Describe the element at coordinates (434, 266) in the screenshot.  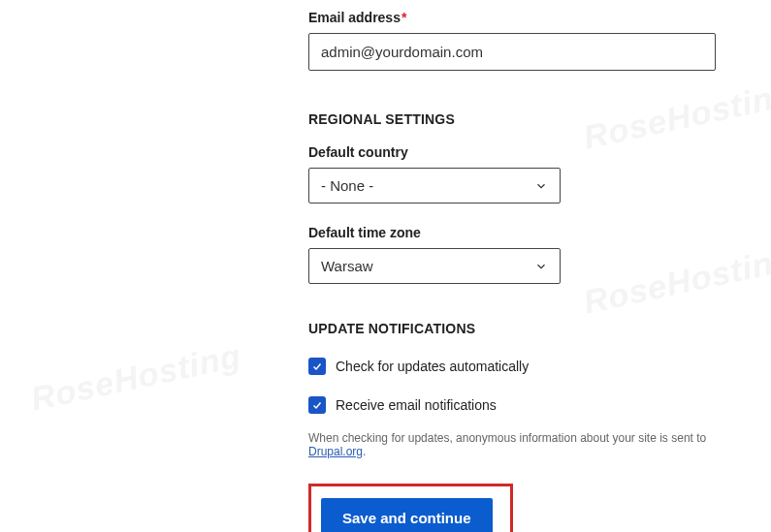
I see `timezone-select: Warsaw` at that location.